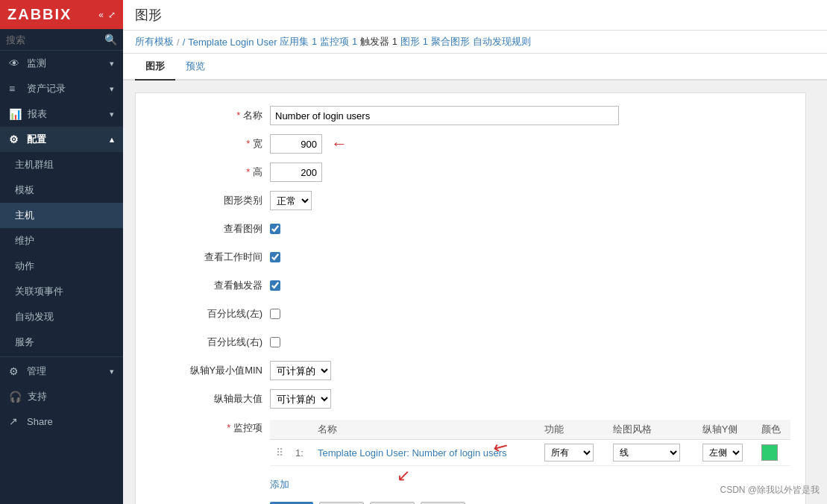 This screenshot has height=504, width=827. Describe the element at coordinates (61, 190) in the screenshot. I see `sidebar-item-templates: 模板` at that location.